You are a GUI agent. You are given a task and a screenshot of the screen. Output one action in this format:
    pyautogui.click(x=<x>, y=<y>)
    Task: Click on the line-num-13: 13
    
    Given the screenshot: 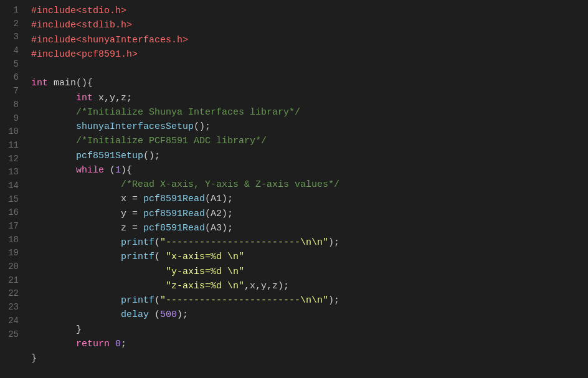 What is the action you would take?
    pyautogui.click(x=12, y=172)
    